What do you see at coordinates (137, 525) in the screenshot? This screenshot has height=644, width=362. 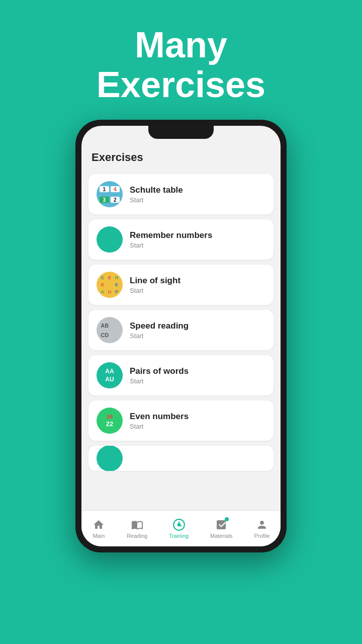 I see `reading-icon` at bounding box center [137, 525].